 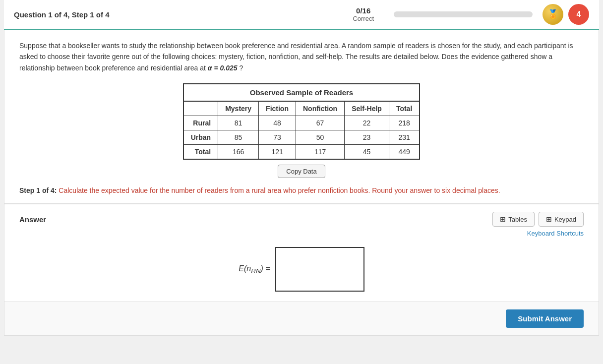 What do you see at coordinates (302, 318) in the screenshot?
I see `footer-section: Submit Answer` at bounding box center [302, 318].